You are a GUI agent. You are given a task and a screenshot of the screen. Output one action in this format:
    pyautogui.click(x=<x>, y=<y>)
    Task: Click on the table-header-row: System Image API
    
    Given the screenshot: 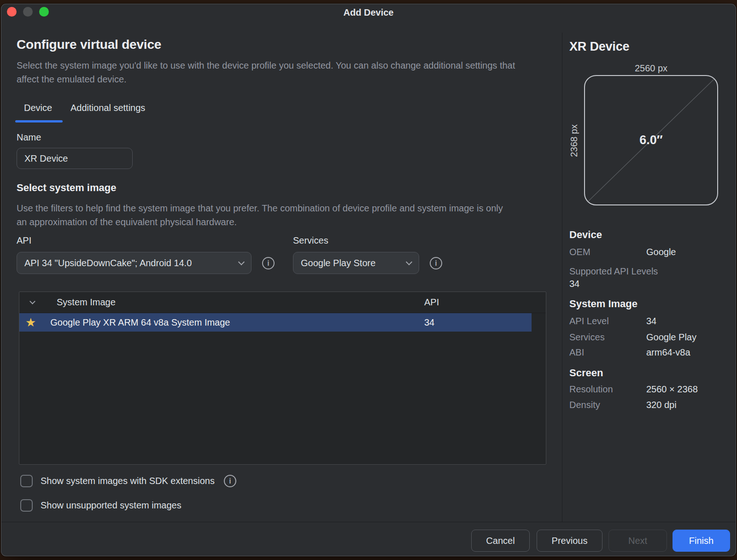 What is the action you would take?
    pyautogui.click(x=283, y=303)
    